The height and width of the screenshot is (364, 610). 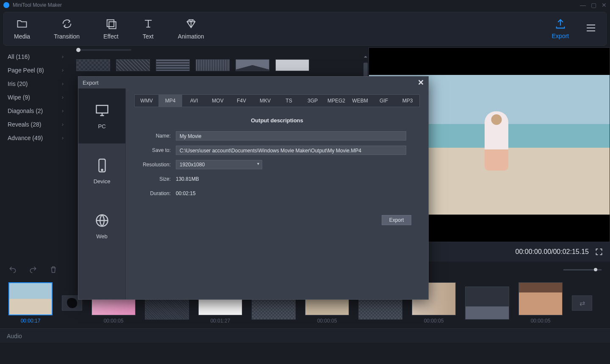 I want to click on format-tabs: WMV MP4 AVI MOV F4V MKV TS 3GP MPEG2 WEB…, so click(x=277, y=101).